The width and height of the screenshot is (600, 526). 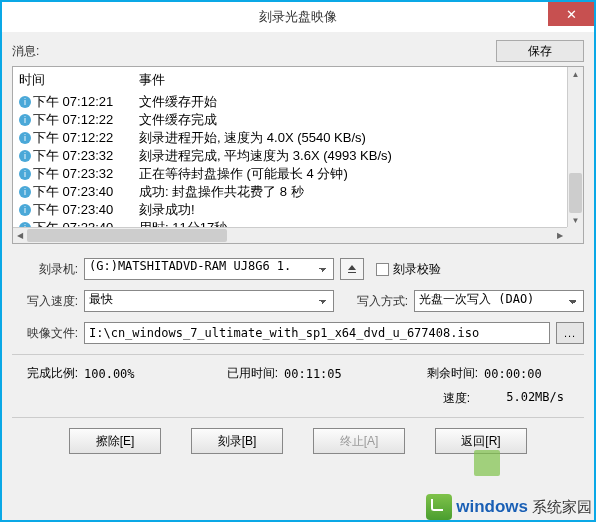 What do you see at coordinates (359, 441) in the screenshot?
I see `stop-button: 终止[A]` at bounding box center [359, 441].